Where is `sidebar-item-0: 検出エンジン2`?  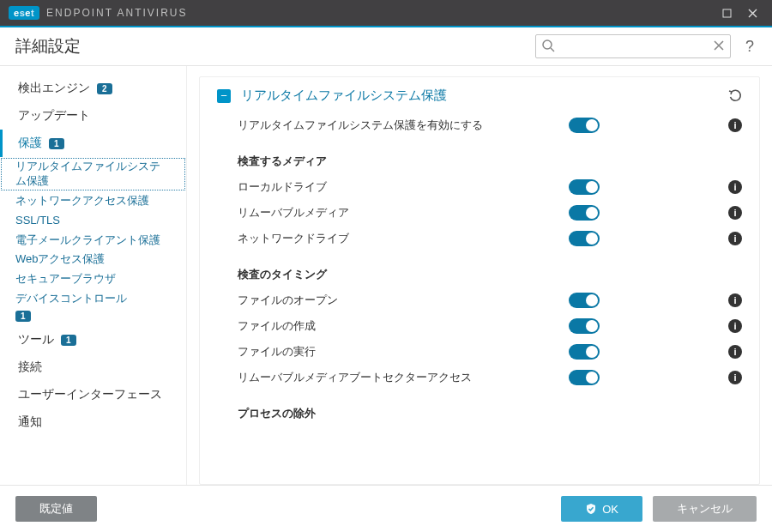
sidebar-item-0: 検出エンジン2 is located at coordinates (93, 88).